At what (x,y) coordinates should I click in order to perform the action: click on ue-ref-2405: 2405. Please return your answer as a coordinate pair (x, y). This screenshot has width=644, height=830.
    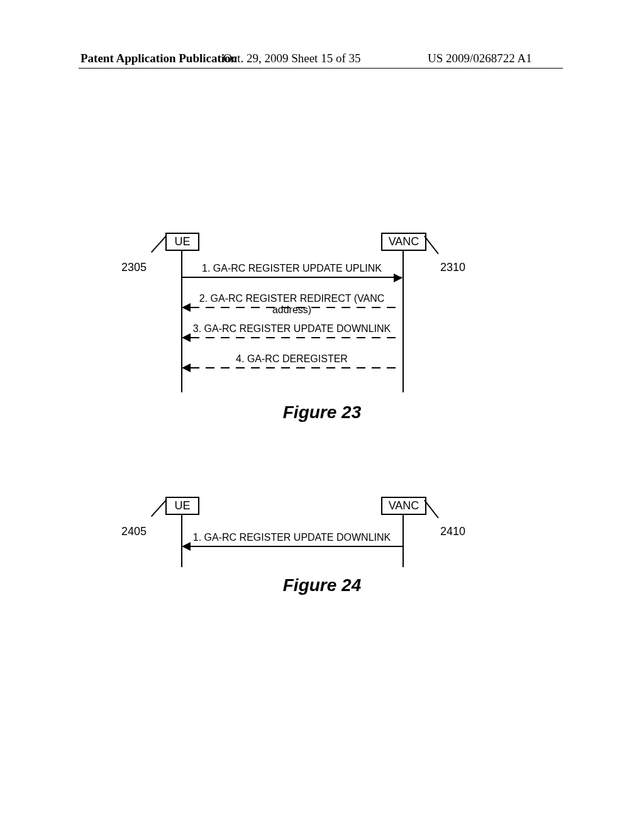
    Looking at the image, I should click on (134, 532).